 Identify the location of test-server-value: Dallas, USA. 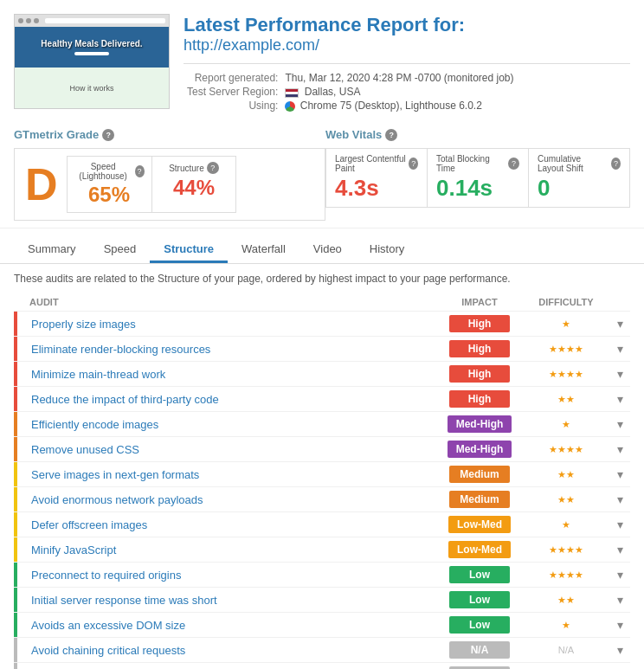
(399, 92).